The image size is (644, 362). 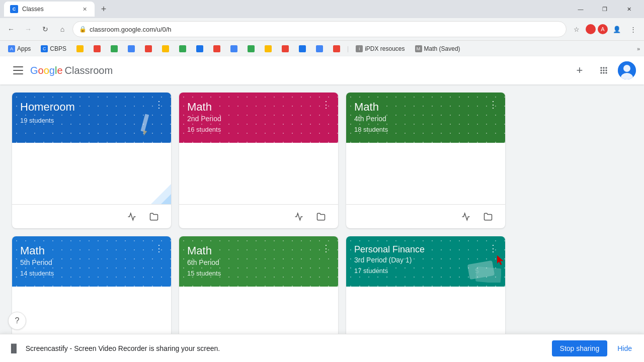 I want to click on bookmark-ipdx: i iPDX resouces, so click(x=380, y=49).